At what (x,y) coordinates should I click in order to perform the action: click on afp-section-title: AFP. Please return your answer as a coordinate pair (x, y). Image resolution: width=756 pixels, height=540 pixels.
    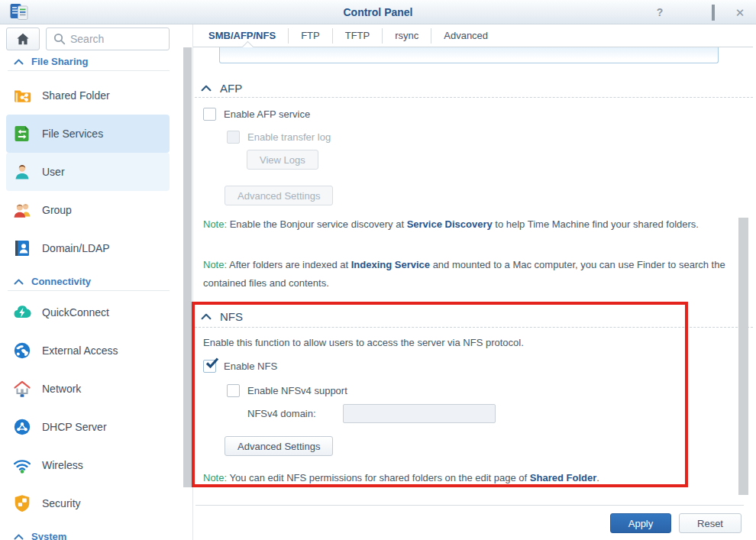
    Looking at the image, I should click on (231, 89).